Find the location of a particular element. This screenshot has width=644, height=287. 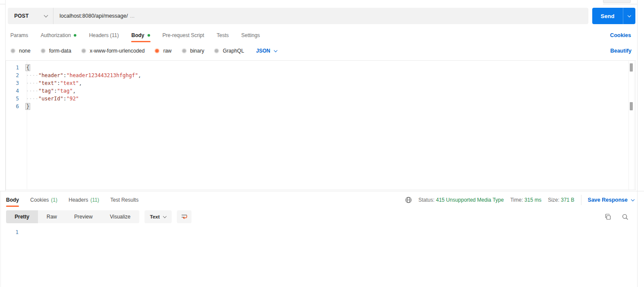

send-label: Send is located at coordinates (607, 16).